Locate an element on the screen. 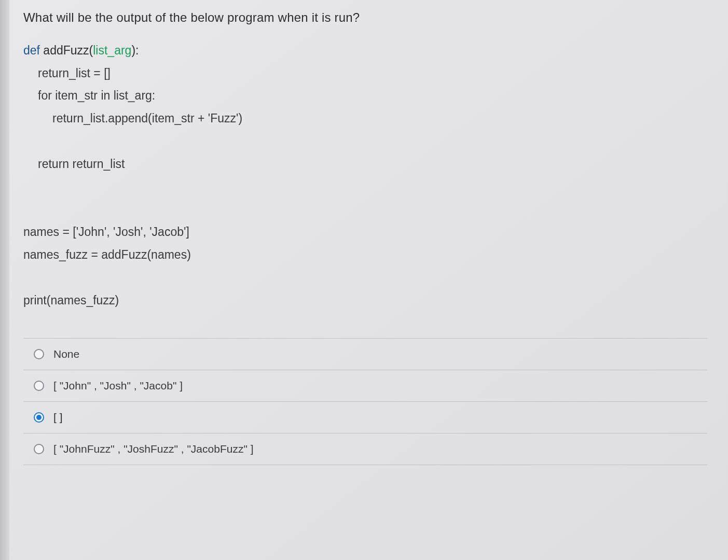 The image size is (728, 560). option-fuzz-list: [ "JohnFuzz" , "JoshFuzz" , "JacobFuzz" … is located at coordinates (365, 449).